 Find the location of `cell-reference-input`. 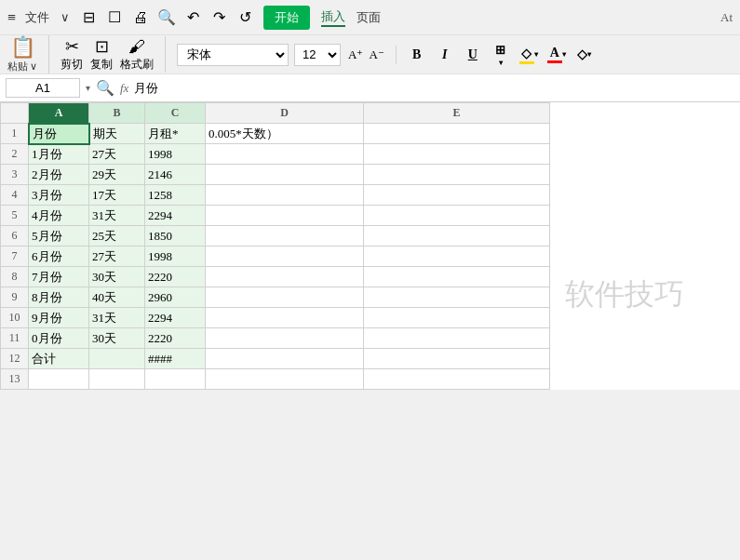

cell-reference-input is located at coordinates (43, 87).